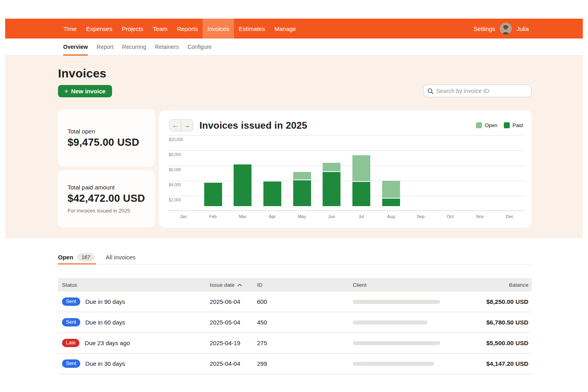 The width and height of the screenshot is (588, 392). Describe the element at coordinates (391, 193) in the screenshot. I see `bar-aug` at that location.